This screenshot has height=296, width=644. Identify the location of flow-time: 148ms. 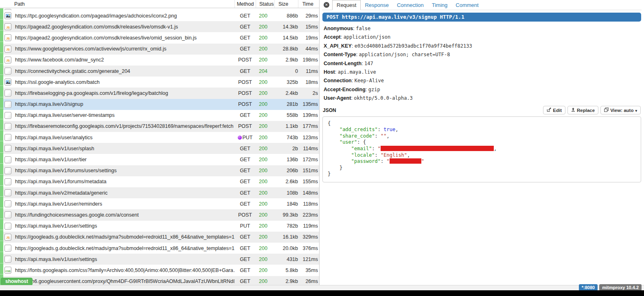
(309, 193).